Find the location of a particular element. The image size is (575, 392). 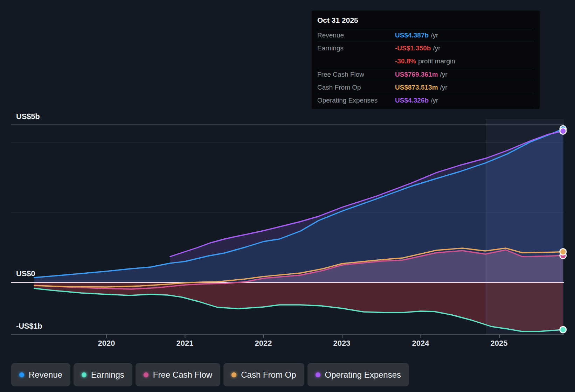

tooltip-value: US$4.387b is located at coordinates (412, 35).